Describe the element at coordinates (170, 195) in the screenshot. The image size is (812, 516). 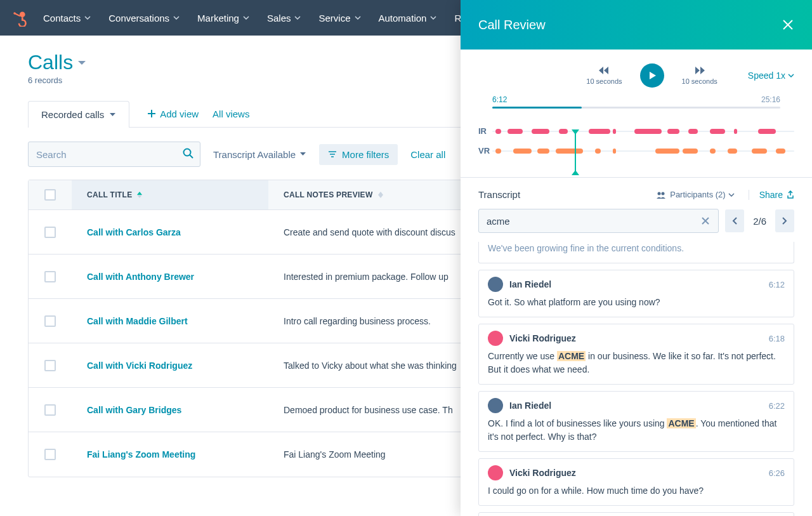
I see `column-call-title: CALL TITLE` at that location.